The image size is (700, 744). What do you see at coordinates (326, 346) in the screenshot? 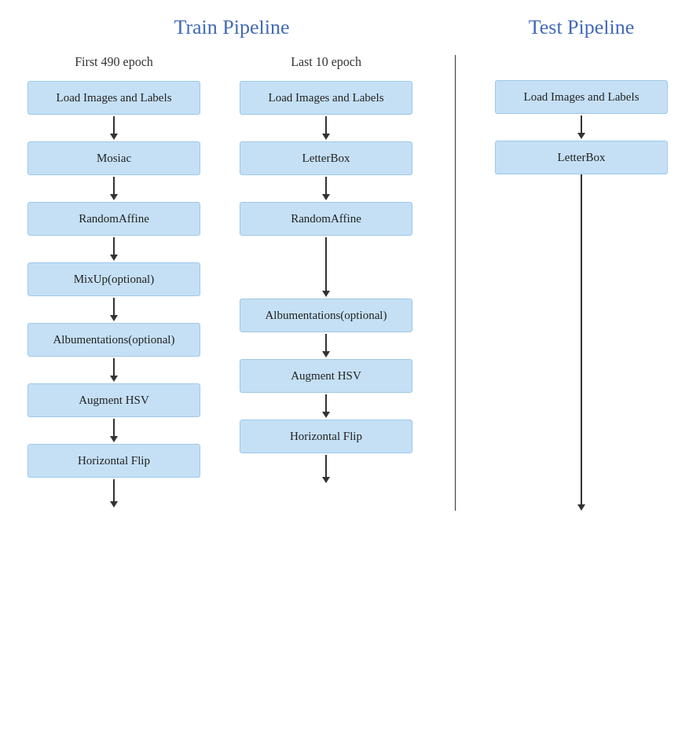
I see `arrow-4-last` at bounding box center [326, 346].